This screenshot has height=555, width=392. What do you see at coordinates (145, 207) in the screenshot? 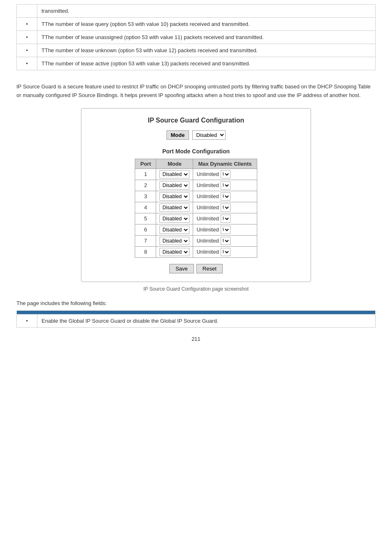
I see `port-number-cell: 4` at bounding box center [145, 207].